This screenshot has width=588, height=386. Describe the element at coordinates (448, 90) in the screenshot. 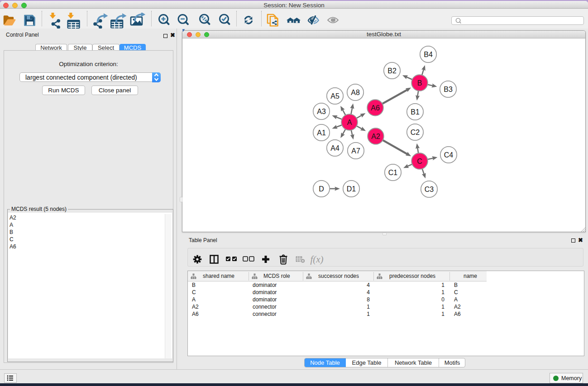

I see `svg-text: B3` at that location.